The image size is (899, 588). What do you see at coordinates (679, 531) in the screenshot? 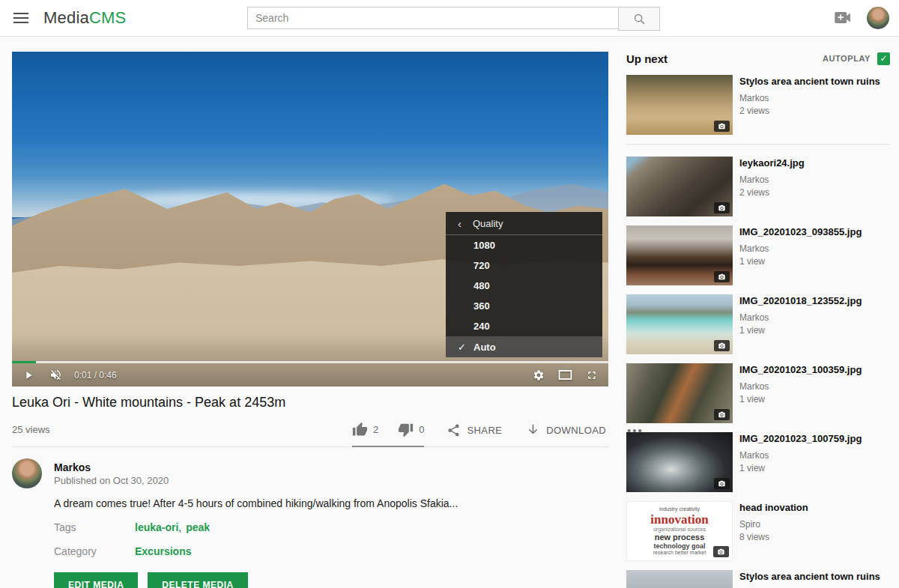
I see `video-thumbnail: industry creativity innovation organizat…` at bounding box center [679, 531].